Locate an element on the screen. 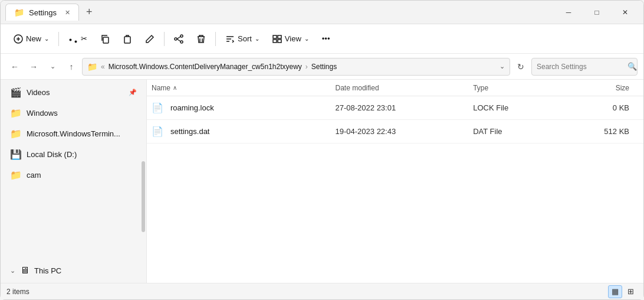 The height and width of the screenshot is (300, 644). address-path: Microsoft.Windows.ContentDeliveryManager… is located at coordinates (205, 67).